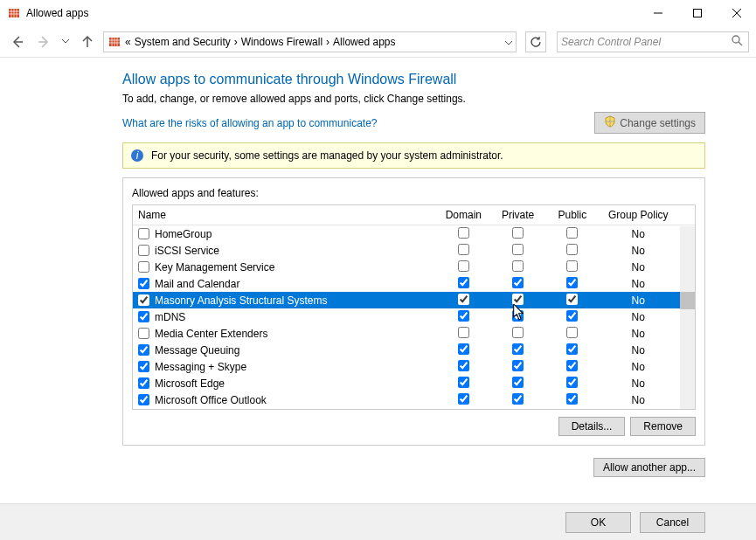 The image size is (756, 540). What do you see at coordinates (187, 251) in the screenshot?
I see `app-name: iSCSI Service` at bounding box center [187, 251].